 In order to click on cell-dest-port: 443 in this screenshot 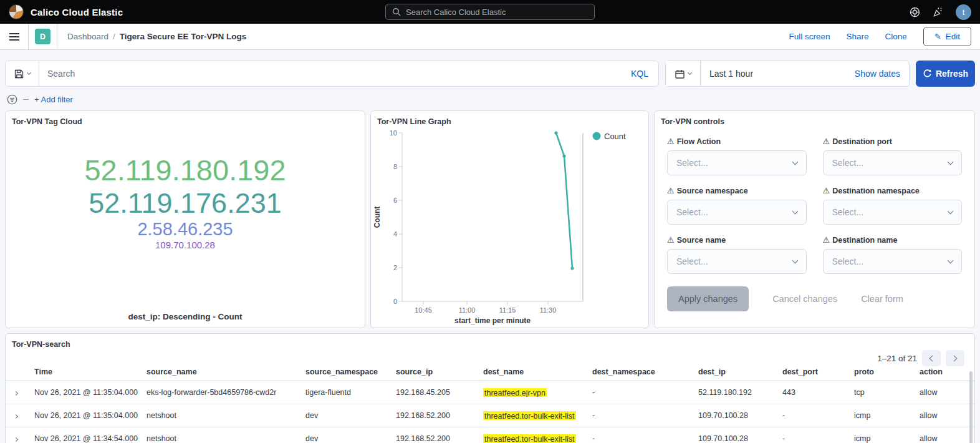, I will do `click(810, 392)`.